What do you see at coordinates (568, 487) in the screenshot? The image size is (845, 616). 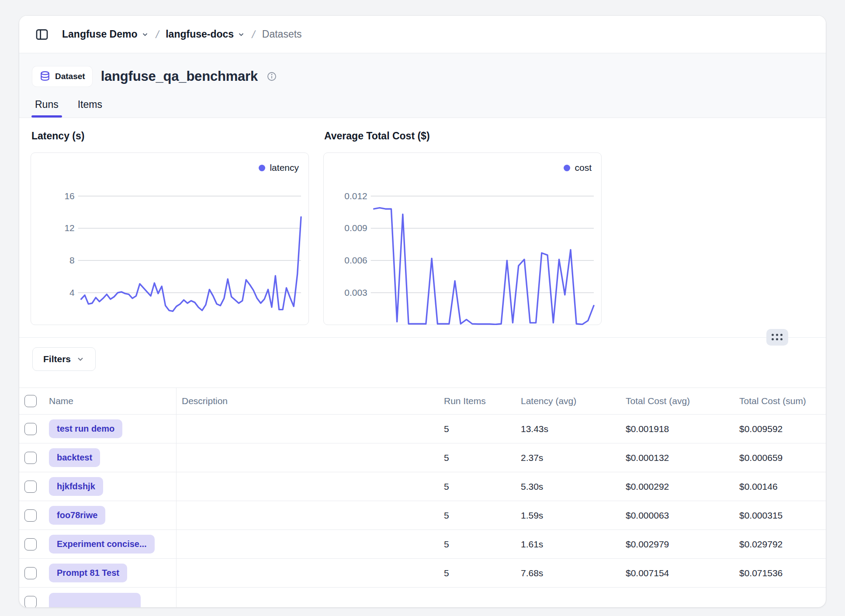 I see `cell-latency-avg: 5.30s` at bounding box center [568, 487].